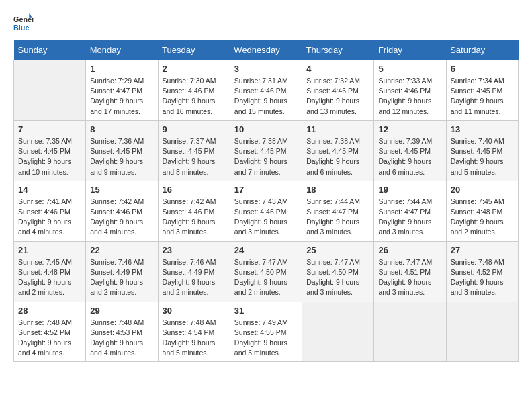 The width and height of the screenshot is (532, 411). Describe the element at coordinates (194, 189) in the screenshot. I see `day-number: 16` at that location.